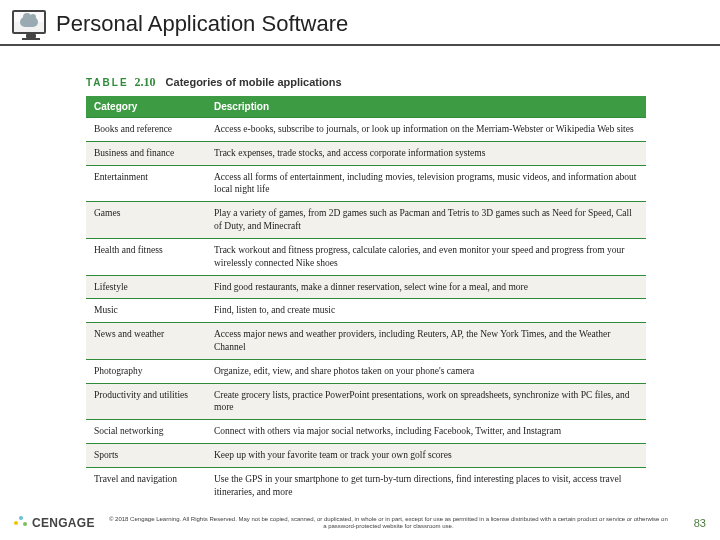 The width and height of the screenshot is (720, 540). I want to click on brand-name: CENGAGE, so click(64, 523).